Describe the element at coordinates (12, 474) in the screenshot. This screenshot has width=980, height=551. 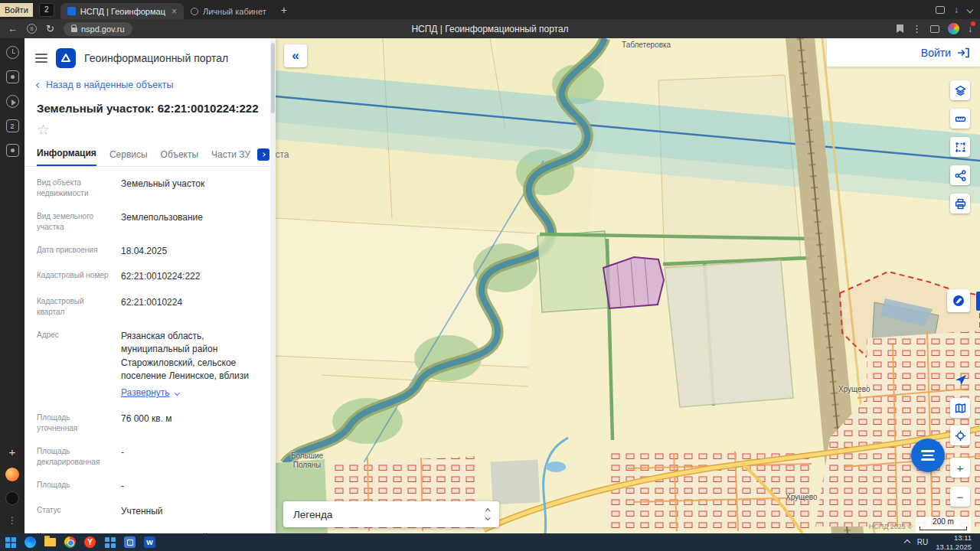
I see `assistant-icon` at that location.